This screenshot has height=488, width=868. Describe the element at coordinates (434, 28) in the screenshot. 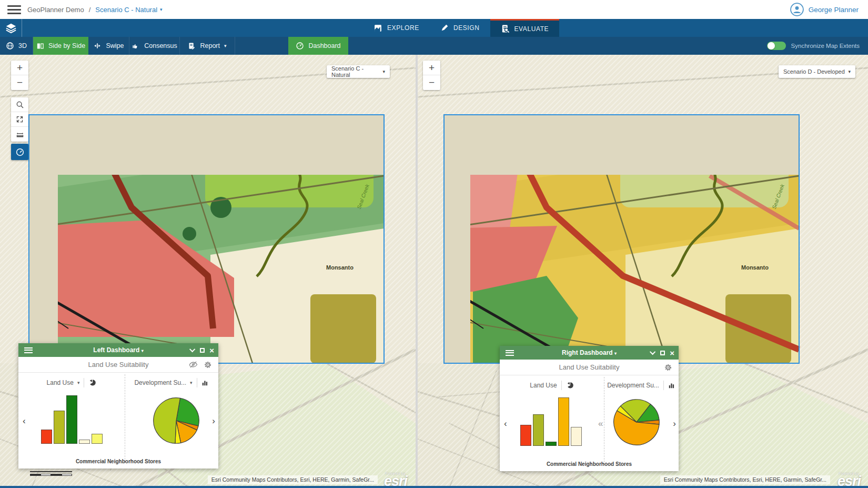

I see `nav-bar: EXPLORE DESIGN EVALUATE` at that location.